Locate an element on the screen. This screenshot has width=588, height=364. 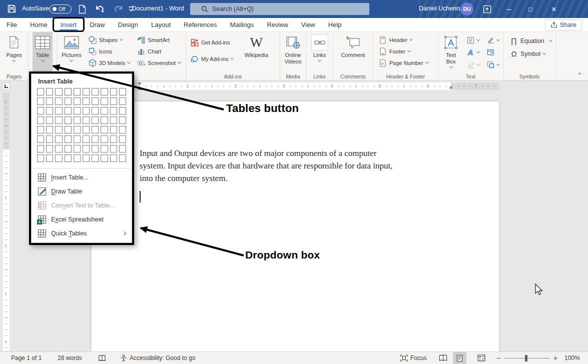
signature-line-button is located at coordinates (493, 40).